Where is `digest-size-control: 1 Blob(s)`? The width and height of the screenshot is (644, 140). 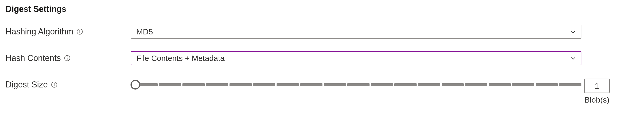
digest-size-control: 1 Blob(s) is located at coordinates (384, 85).